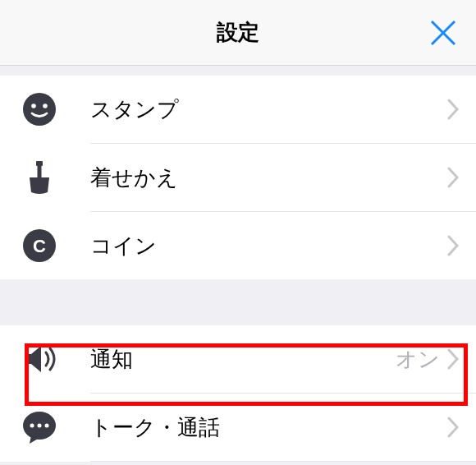 The height and width of the screenshot is (465, 476). Describe the element at coordinates (39, 246) in the screenshot. I see `svg-text: C` at that location.